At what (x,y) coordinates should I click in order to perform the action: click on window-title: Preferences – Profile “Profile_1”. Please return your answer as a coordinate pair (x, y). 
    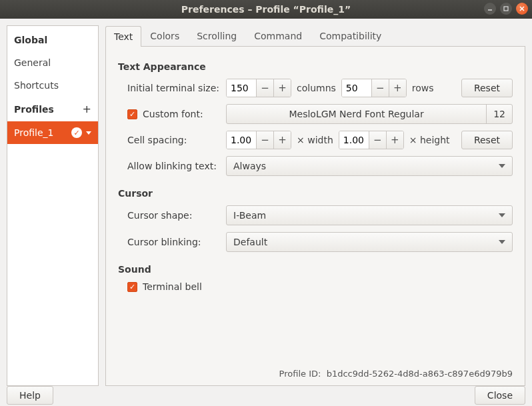
    Looking at the image, I should click on (266, 9).